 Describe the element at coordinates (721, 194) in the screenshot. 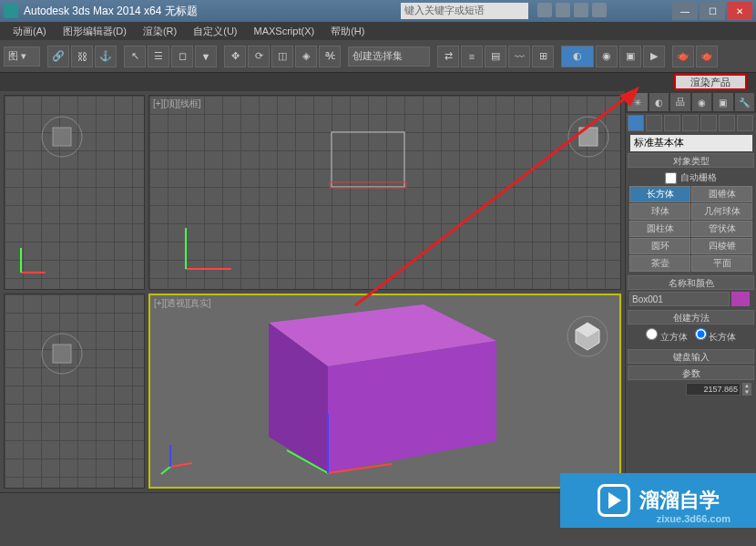

I see `geo-cone-button: 圆锥体` at that location.